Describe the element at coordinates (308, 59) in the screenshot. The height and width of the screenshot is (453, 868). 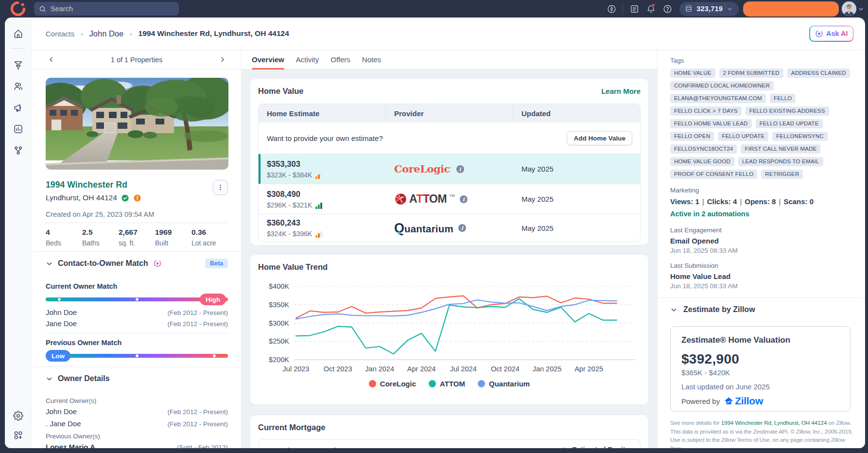
I see `tab-activity: Activity` at that location.